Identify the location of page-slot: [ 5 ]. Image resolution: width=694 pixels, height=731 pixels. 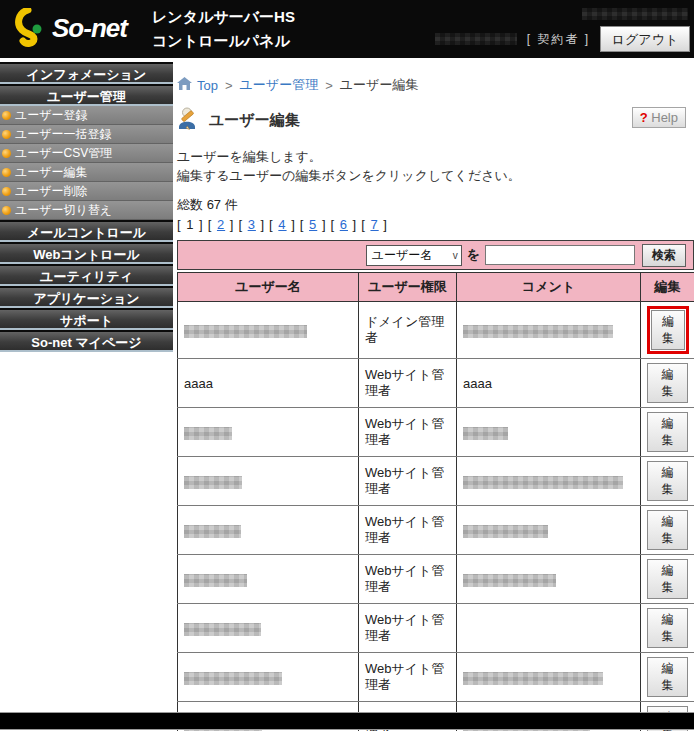
(314, 224).